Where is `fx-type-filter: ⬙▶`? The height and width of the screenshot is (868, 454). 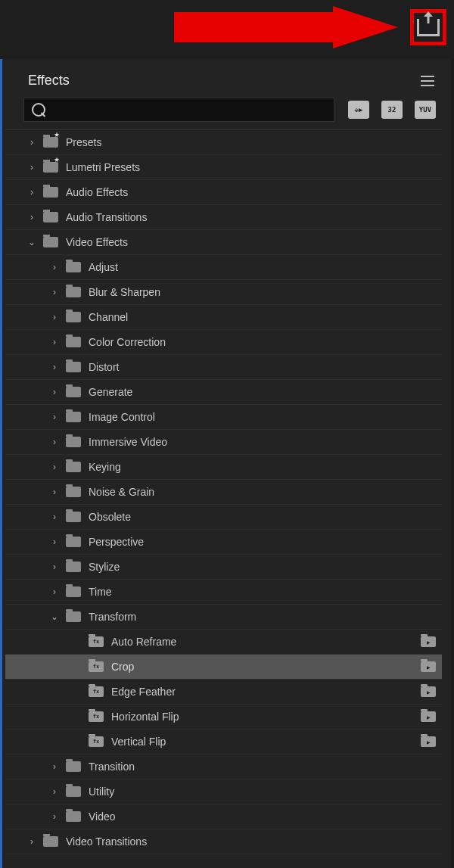 fx-type-filter: ⬙▶ is located at coordinates (359, 110).